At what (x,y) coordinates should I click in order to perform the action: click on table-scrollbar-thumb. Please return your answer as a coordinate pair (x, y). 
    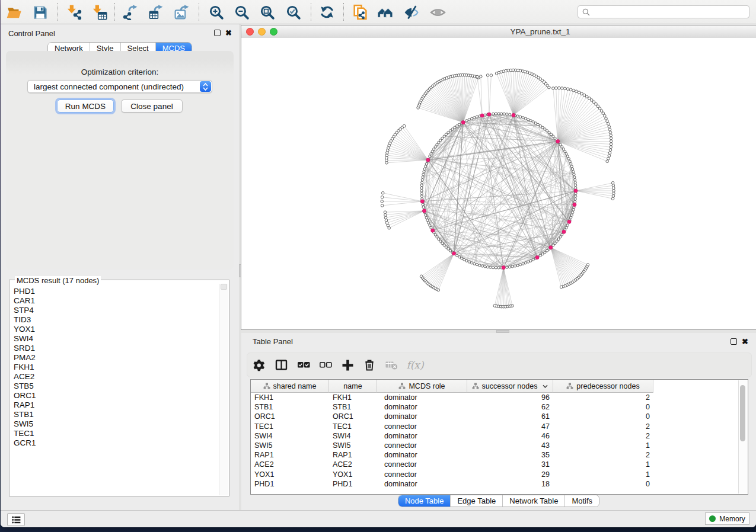
    Looking at the image, I should click on (742, 414).